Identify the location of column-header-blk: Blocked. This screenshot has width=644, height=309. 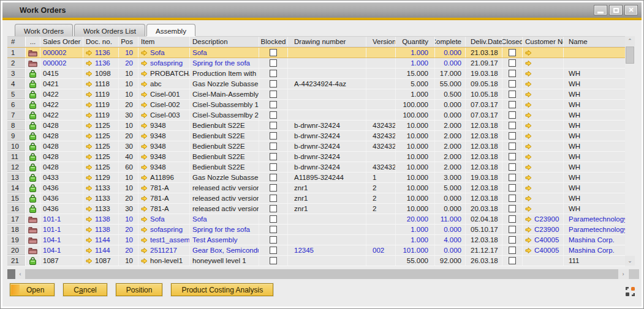
(273, 42).